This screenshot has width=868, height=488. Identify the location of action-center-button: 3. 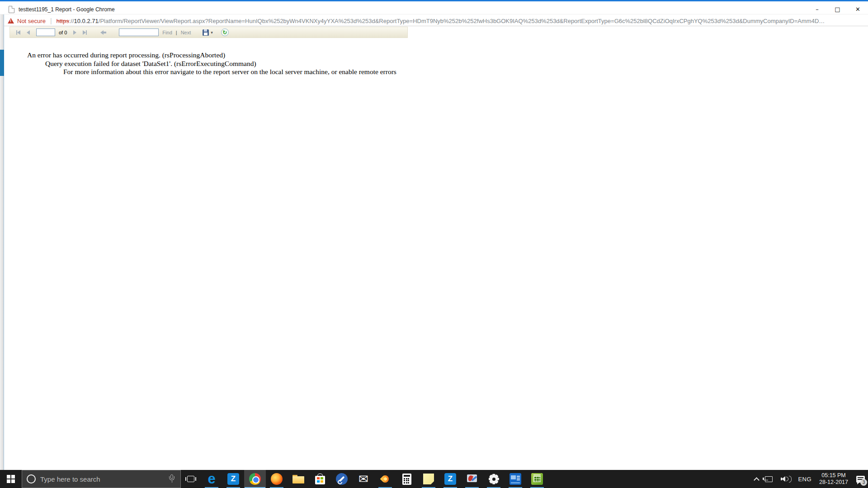
(860, 479).